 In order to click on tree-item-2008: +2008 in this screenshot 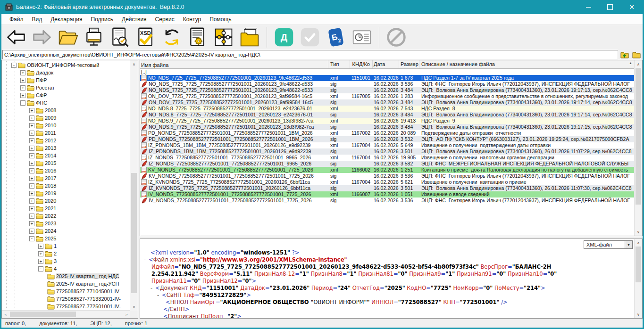, I will do `click(66, 110)`.